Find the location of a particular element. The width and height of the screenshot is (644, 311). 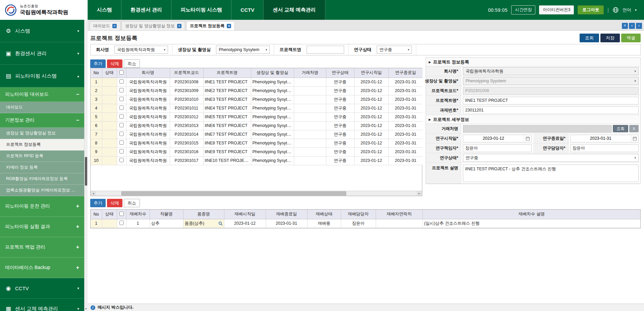

sidebar-group-operation-mgmt: 피노타이핑 운전 관리 + is located at coordinates (42, 206).